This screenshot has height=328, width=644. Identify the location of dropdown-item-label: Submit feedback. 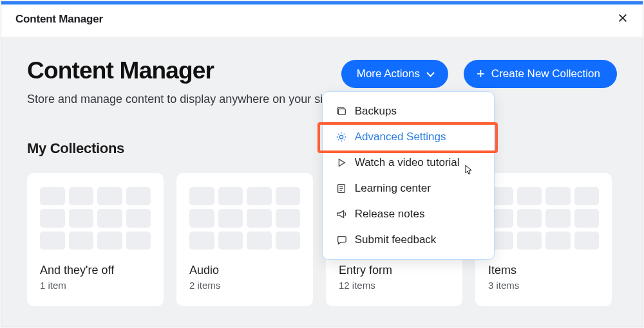
(395, 240).